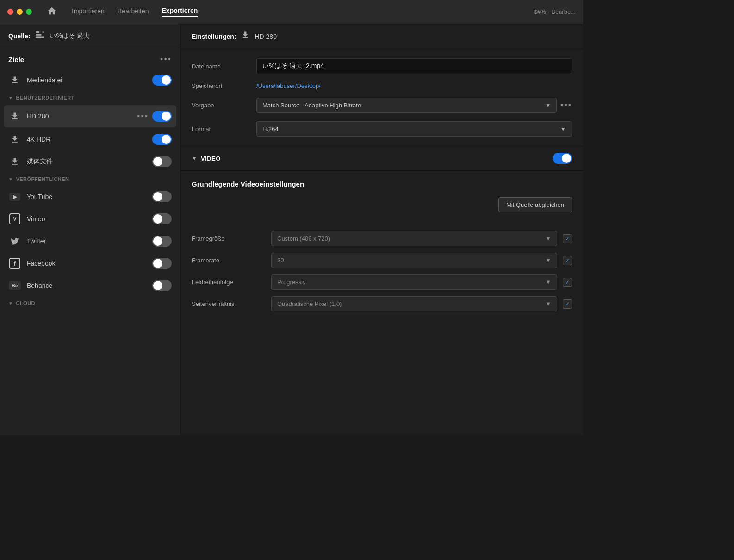 The width and height of the screenshot is (734, 560). I want to click on cloud-label: CLOUD, so click(25, 303).